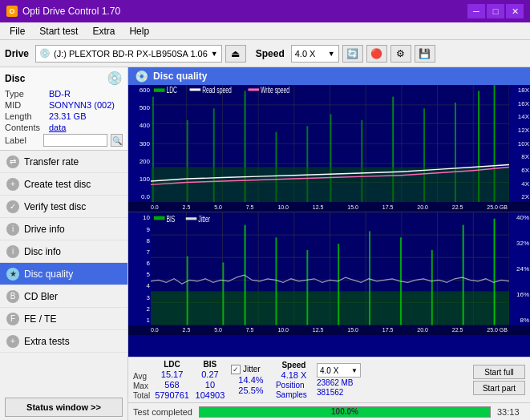 The height and width of the screenshot is (420, 530). Describe the element at coordinates (338, 370) in the screenshot. I see `speed-select-display: 4.0 X ▼` at that location.